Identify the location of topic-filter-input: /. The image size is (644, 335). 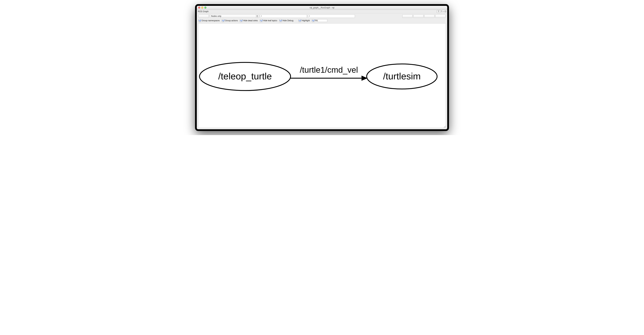
(332, 16).